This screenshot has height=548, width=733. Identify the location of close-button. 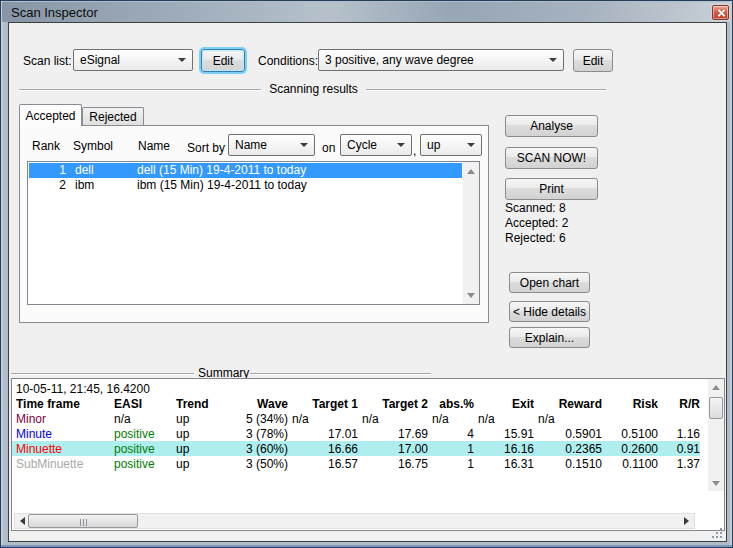
(720, 12).